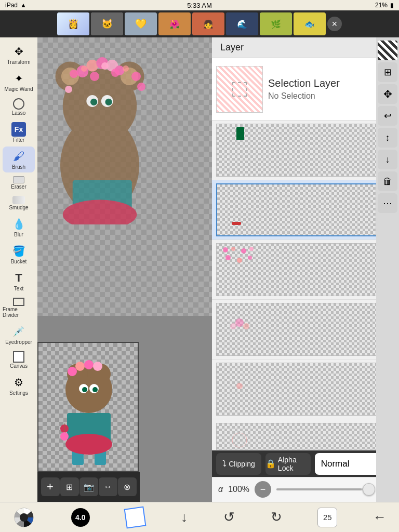 This screenshot has height=532, width=399. I want to click on tool-text: T Text, so click(19, 281).